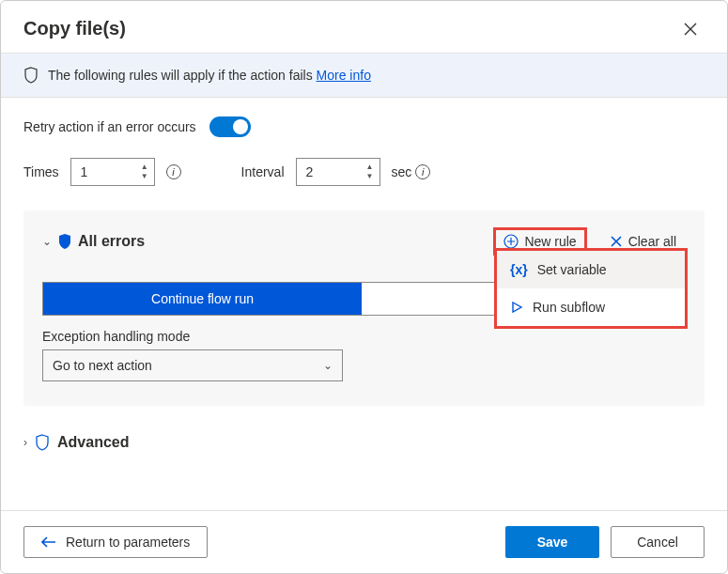  I want to click on shield-icon, so click(31, 75).